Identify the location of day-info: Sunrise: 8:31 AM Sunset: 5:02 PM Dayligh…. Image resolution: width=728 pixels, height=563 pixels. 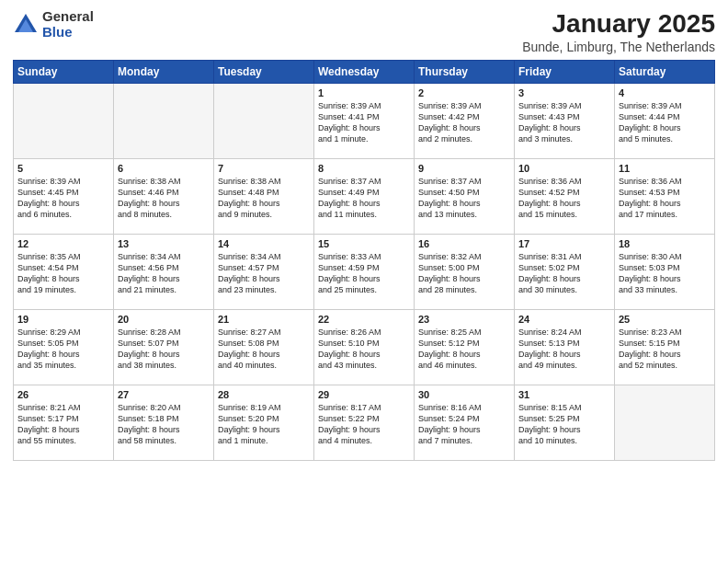
(564, 274).